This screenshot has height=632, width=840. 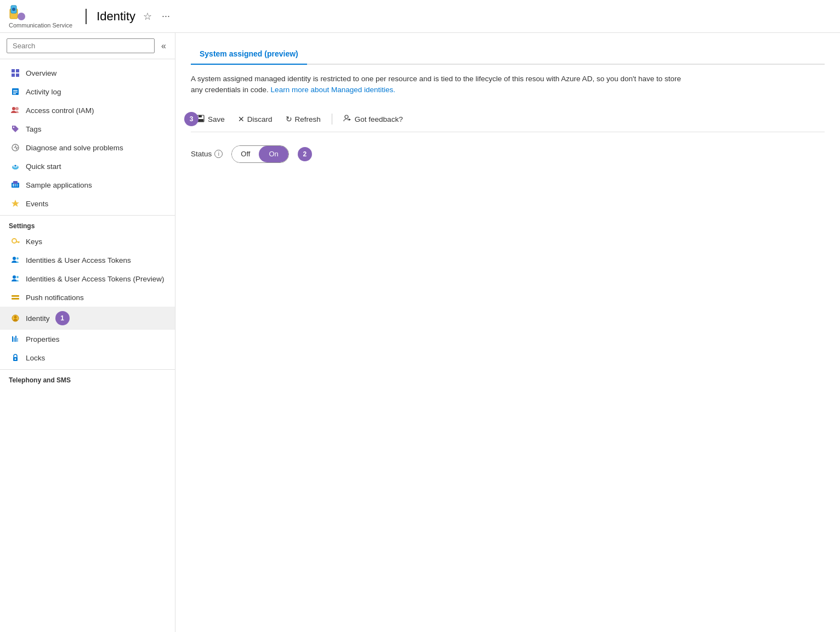 I want to click on header-separator, so click(x=86, y=16).